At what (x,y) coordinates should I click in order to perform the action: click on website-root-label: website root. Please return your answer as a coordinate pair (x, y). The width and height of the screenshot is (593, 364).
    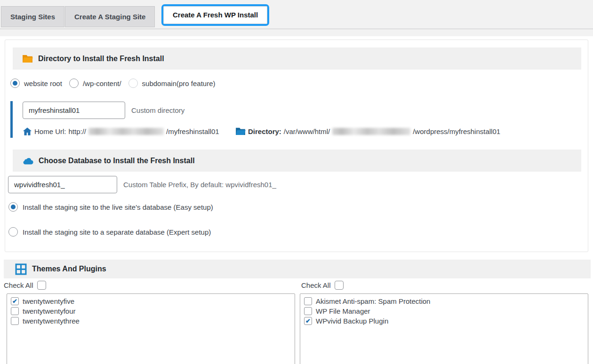
    Looking at the image, I should click on (43, 84).